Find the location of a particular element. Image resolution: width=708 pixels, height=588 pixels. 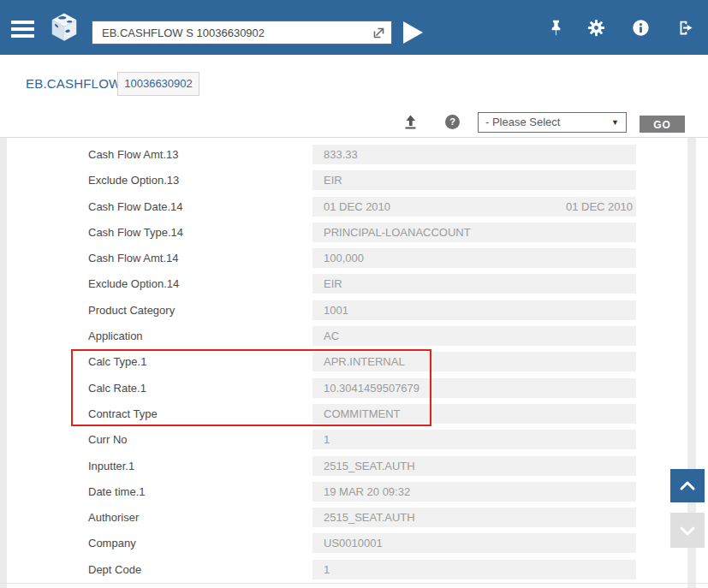

command-line-input is located at coordinates (241, 33).